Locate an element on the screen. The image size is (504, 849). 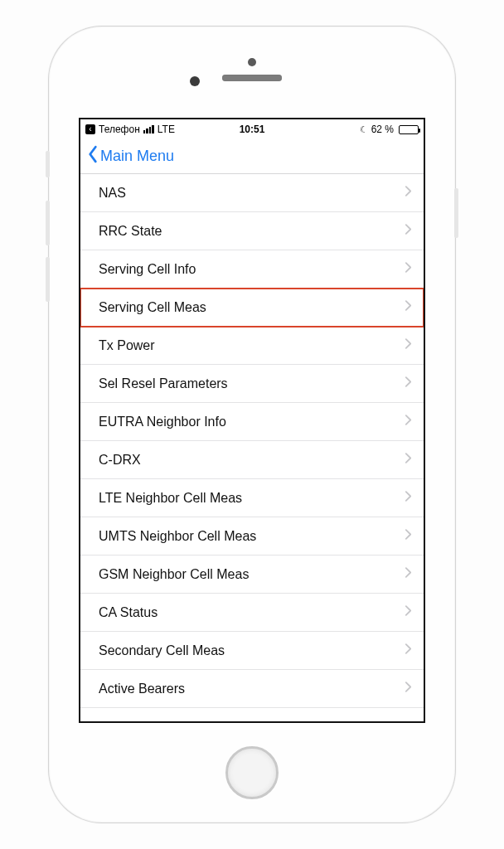
menu-row: Active Bearers is located at coordinates (252, 689).